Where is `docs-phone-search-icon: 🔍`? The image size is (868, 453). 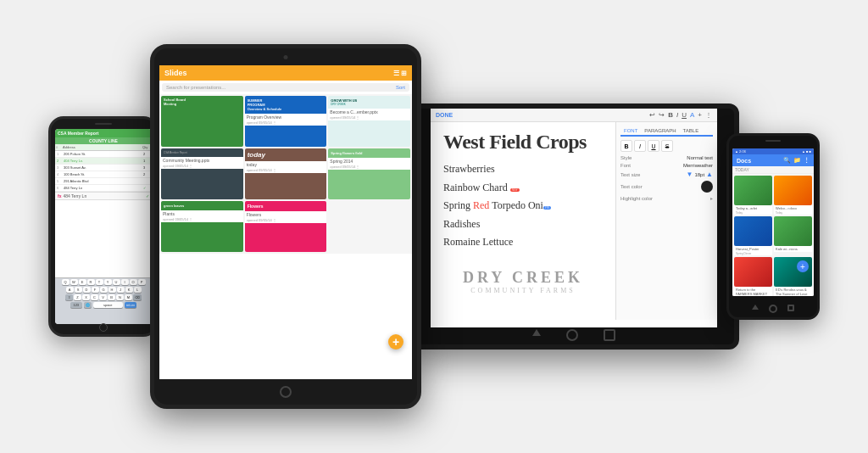
docs-phone-search-icon: 🔍 is located at coordinates (787, 160).